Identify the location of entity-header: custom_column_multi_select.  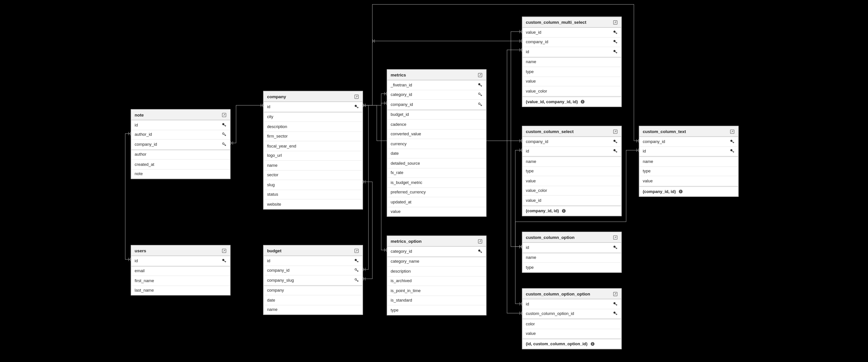
(571, 23).